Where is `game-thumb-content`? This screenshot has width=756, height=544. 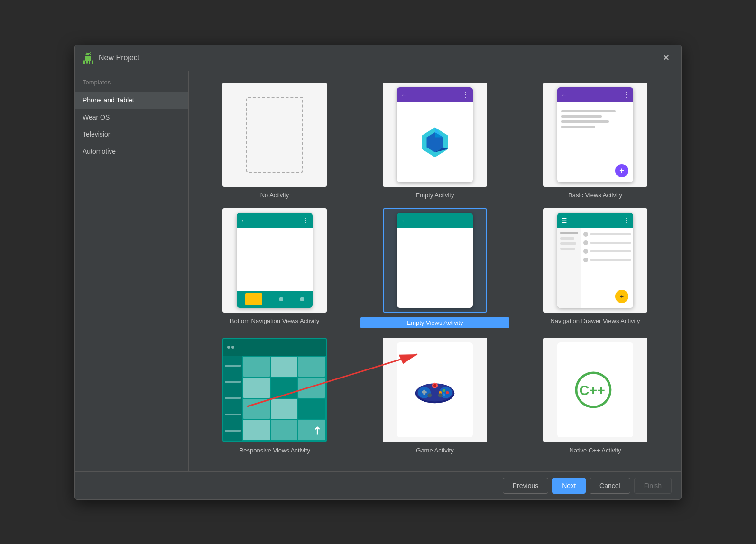
game-thumb-content is located at coordinates (435, 390).